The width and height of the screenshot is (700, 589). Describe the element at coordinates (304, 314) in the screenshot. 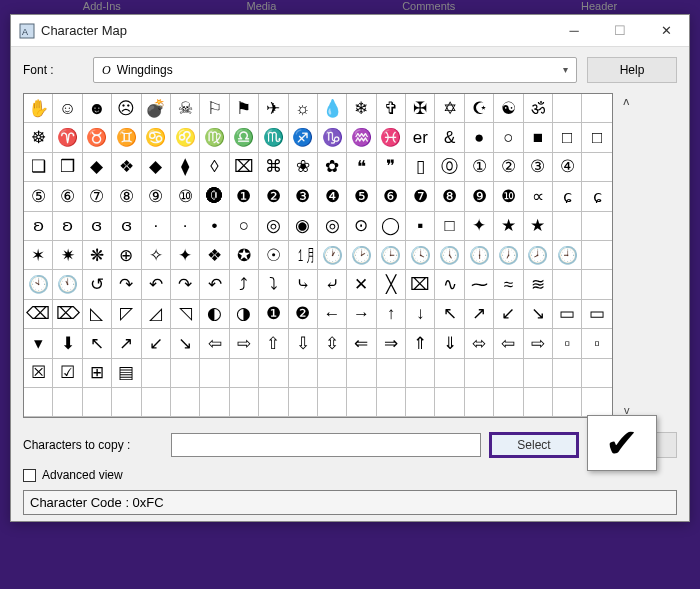

I see `character-cell: ❷` at that location.